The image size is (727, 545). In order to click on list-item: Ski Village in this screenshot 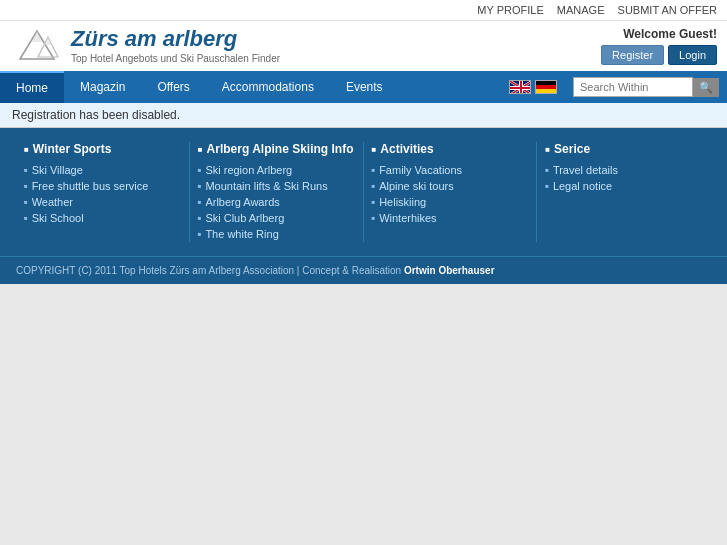, I will do `click(102, 170)`.